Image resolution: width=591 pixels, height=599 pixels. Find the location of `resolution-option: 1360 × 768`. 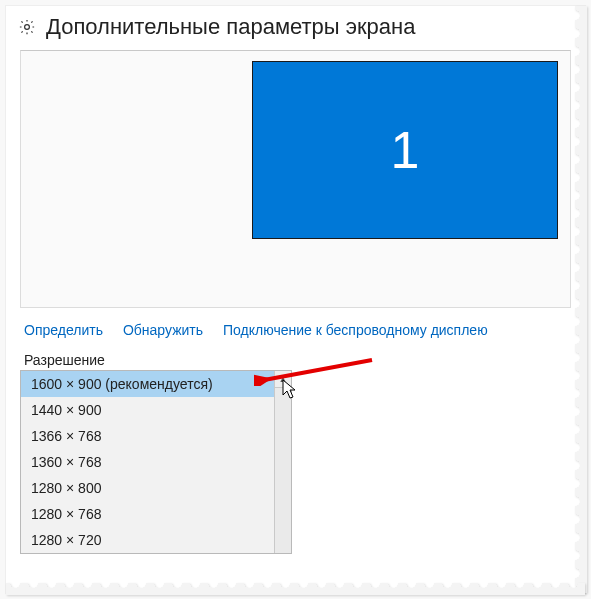

resolution-option: 1360 × 768 is located at coordinates (148, 462).